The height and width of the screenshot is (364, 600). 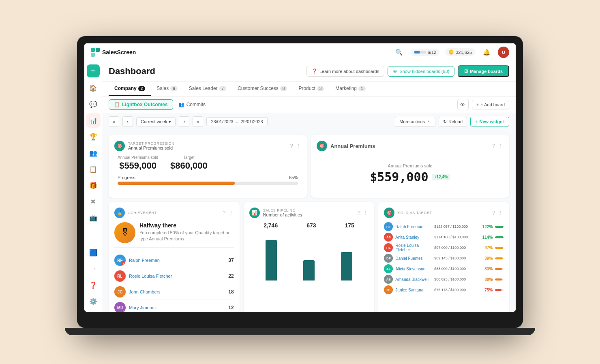 What do you see at coordinates (198, 122) in the screenshot?
I see `date-last-button: »` at bounding box center [198, 122].